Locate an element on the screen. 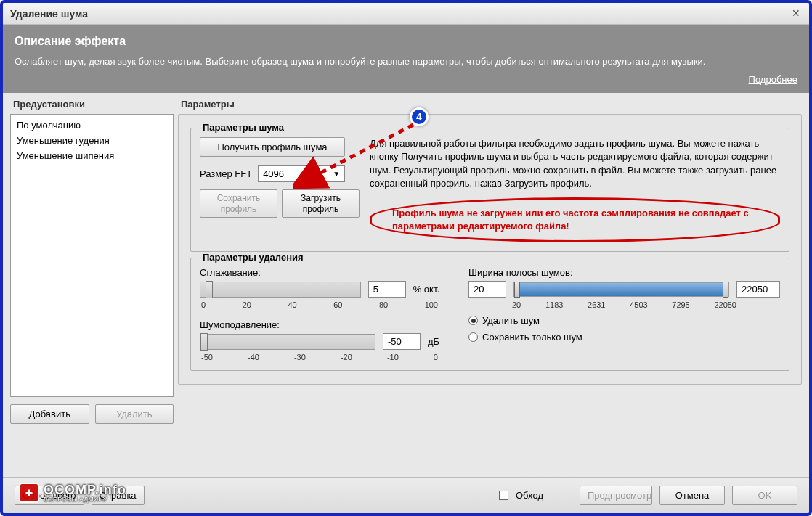 The width and height of the screenshot is (812, 516). annotation-badge: 4 is located at coordinates (419, 117).